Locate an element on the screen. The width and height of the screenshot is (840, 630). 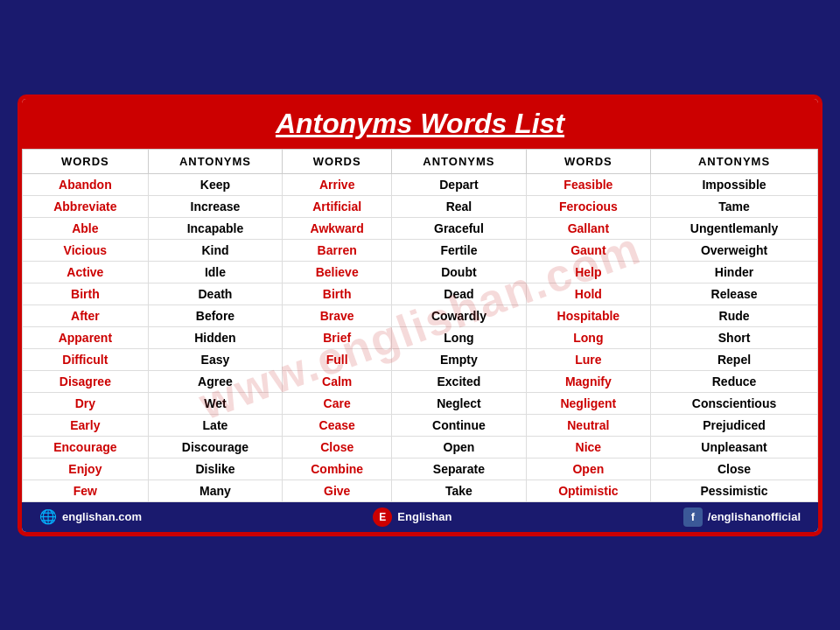
table-row: EarlyLateCeaseContinueNeutralPrejudiced is located at coordinates (420, 425).